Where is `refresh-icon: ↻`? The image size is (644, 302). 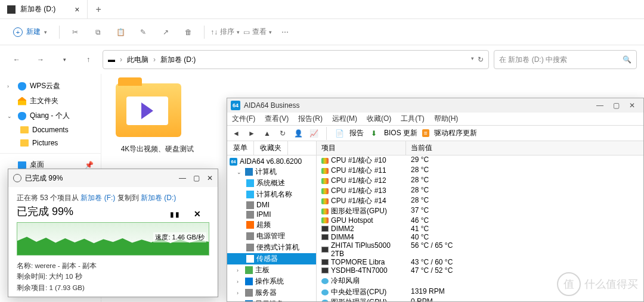 refresh-icon: ↻ is located at coordinates (481, 60).